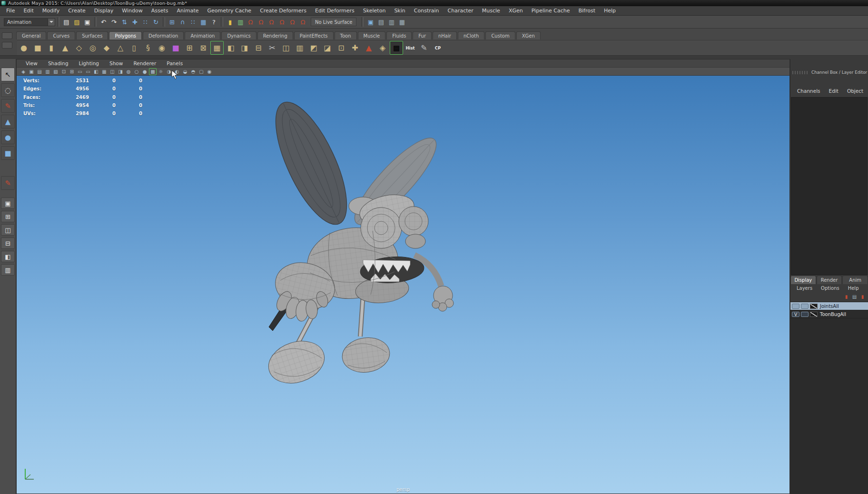 This screenshot has width=868, height=494. I want to click on wireframe-mode-icon: ○, so click(137, 71).